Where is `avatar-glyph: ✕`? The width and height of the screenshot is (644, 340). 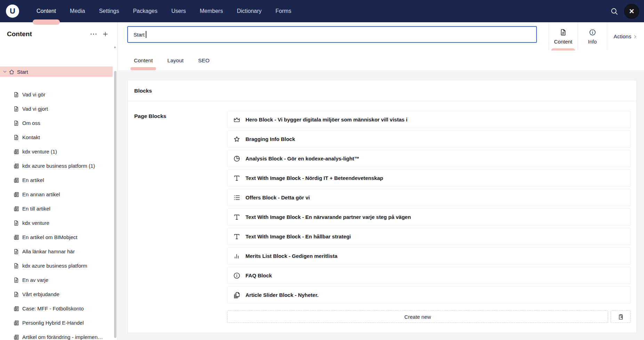
avatar-glyph: ✕ is located at coordinates (632, 11).